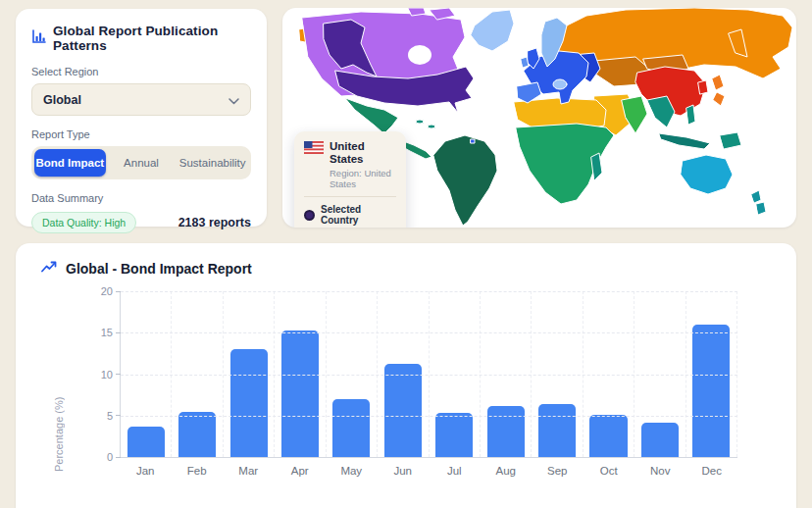 This screenshot has width=812, height=508. I want to click on bar-dec, so click(711, 390).